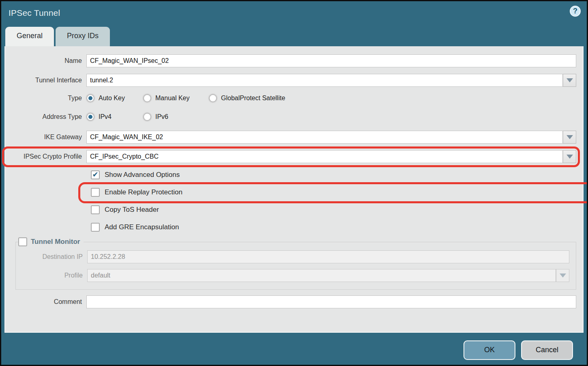 The width and height of the screenshot is (588, 366). I want to click on tab-proxy-ids: Proxy IDs, so click(83, 37).